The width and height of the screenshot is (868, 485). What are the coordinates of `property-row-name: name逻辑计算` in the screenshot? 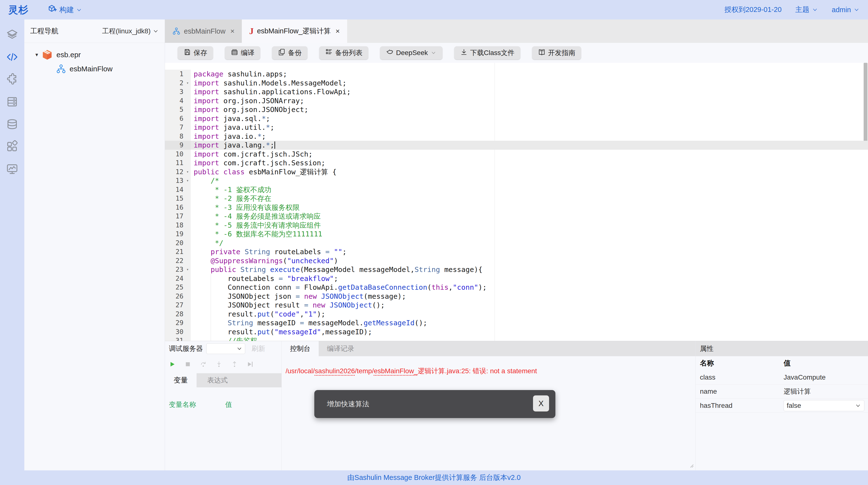 It's located at (782, 392).